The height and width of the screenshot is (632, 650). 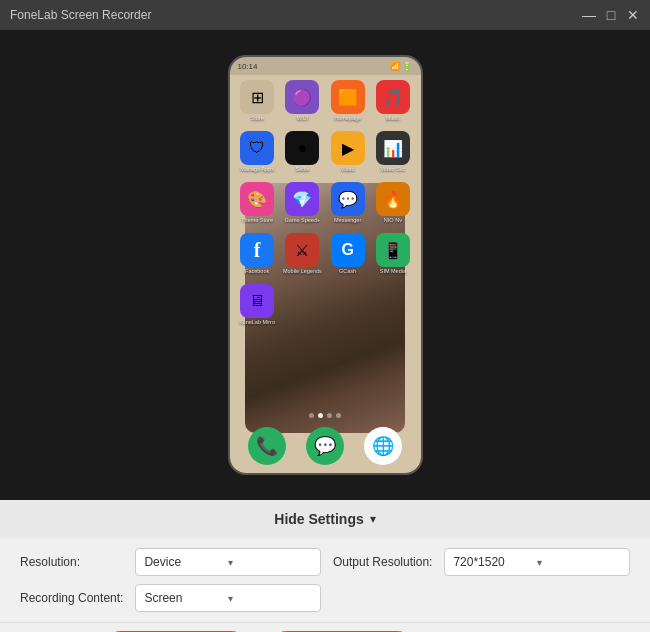 What do you see at coordinates (392, 100) in the screenshot?
I see `app-music: 🎵 Music` at bounding box center [392, 100].